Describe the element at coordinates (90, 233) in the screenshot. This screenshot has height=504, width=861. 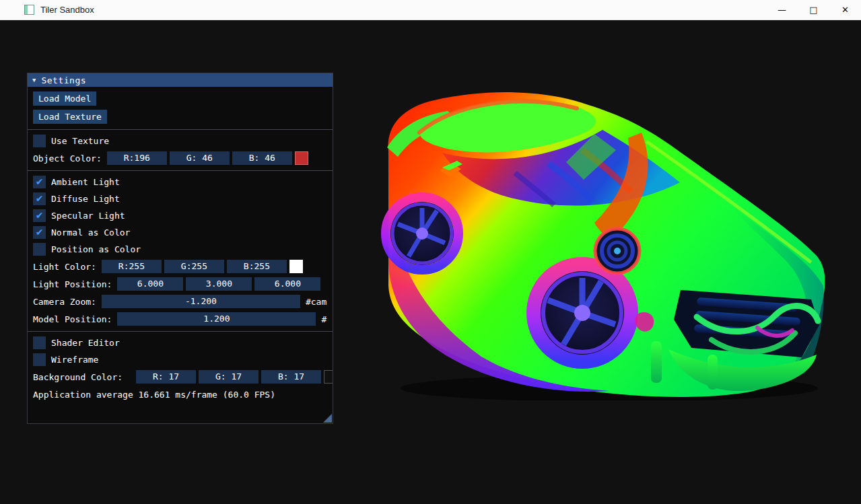
I see `normal-as-color-label: Normal as Color` at that location.